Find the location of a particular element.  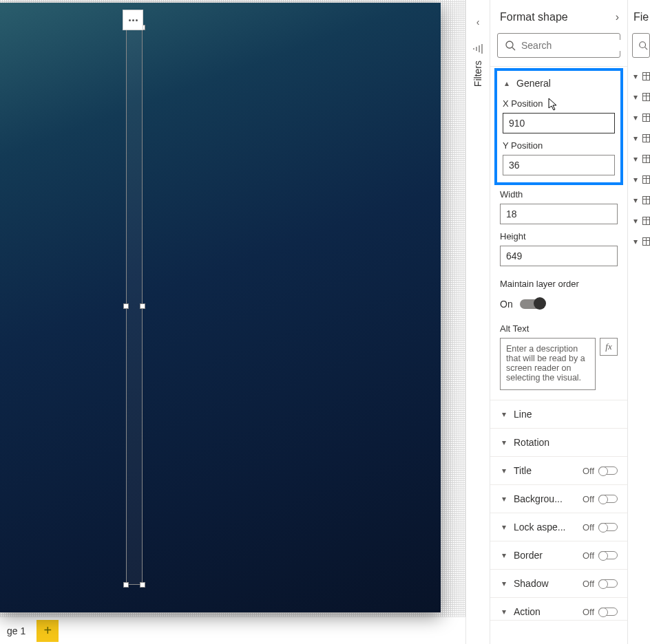

filters-pane-collapsed: ‹ Filters is located at coordinates (478, 322).